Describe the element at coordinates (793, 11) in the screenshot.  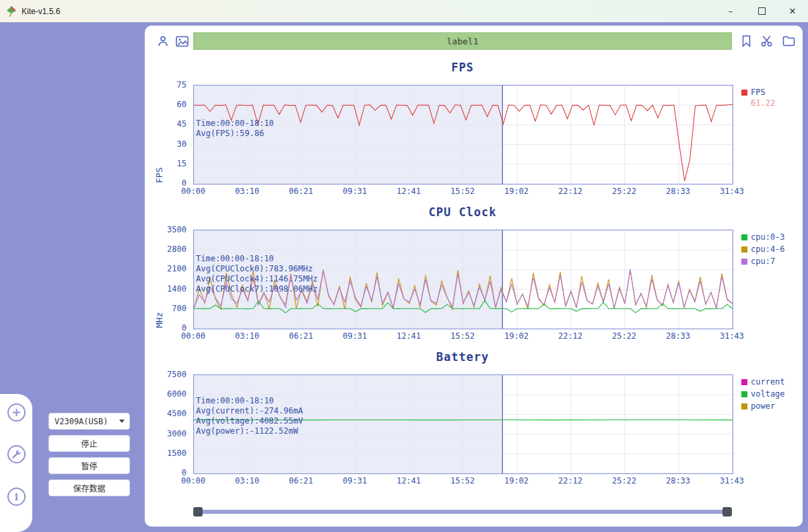
I see `close-button: ✕` at that location.